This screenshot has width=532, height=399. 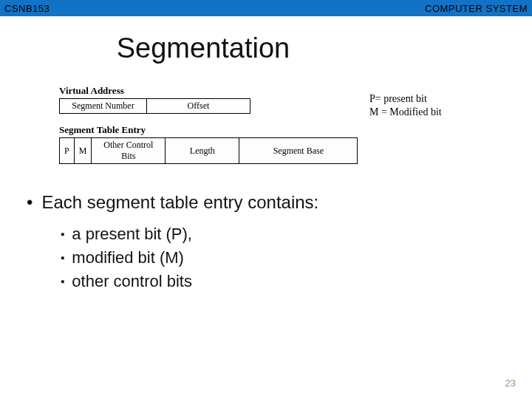 What do you see at coordinates (199, 106) in the screenshot?
I see `va-offset-cell: Offset` at bounding box center [199, 106].